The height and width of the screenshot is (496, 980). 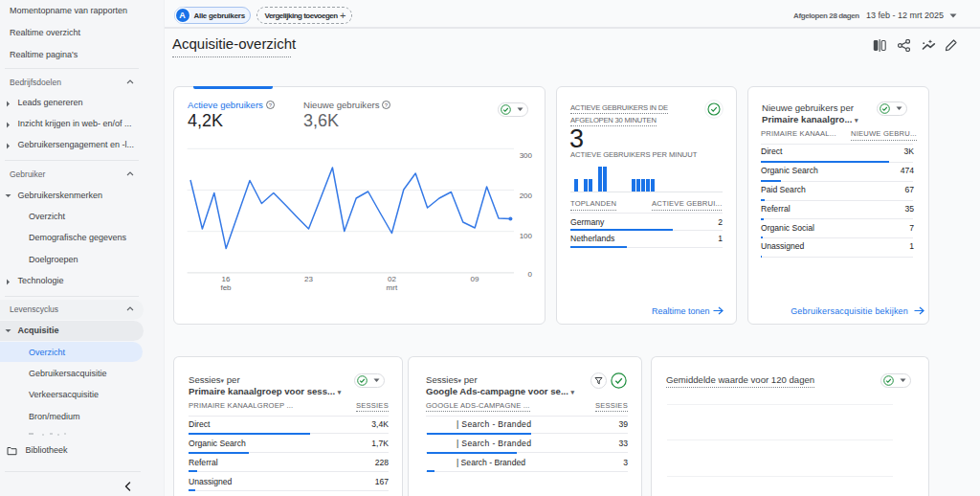 What do you see at coordinates (308, 280) in the screenshot?
I see `svg-text: 23` at bounding box center [308, 280].